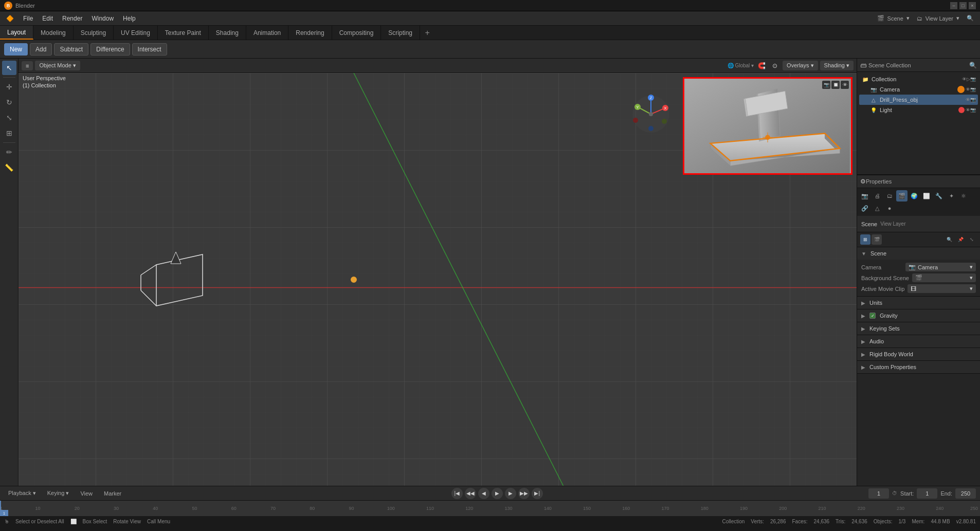 This screenshot has height=531, width=980. What do you see at coordinates (775, 66) in the screenshot?
I see `proportional-edit-icon: ⊙` at bounding box center [775, 66].